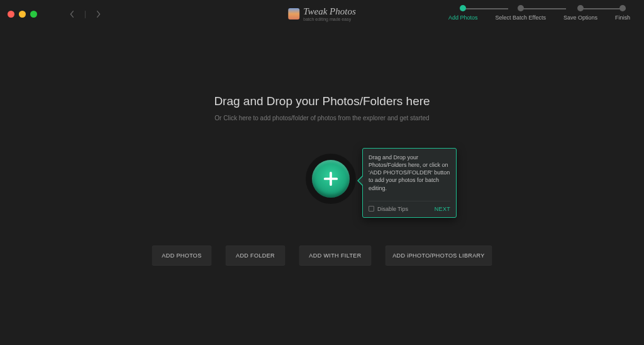 The width and height of the screenshot is (644, 345). Describe the element at coordinates (463, 13) in the screenshot. I see `step-add-photos: Add Photos` at that location.